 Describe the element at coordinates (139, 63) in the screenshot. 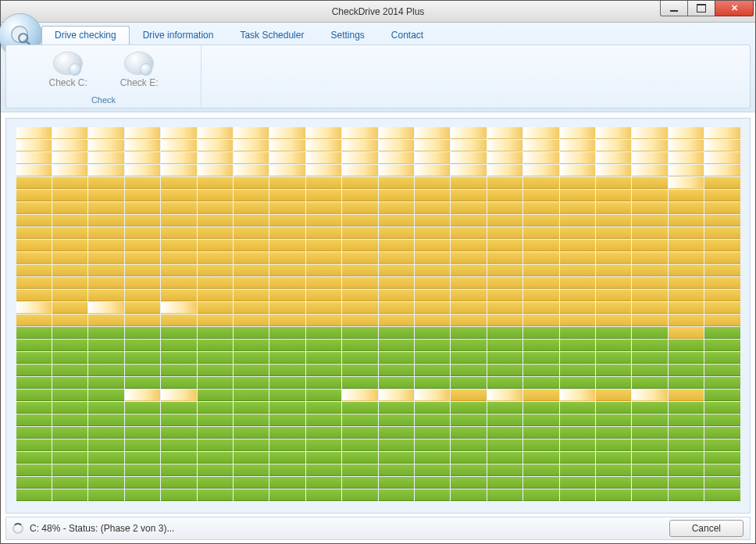

I see `hard-drive-icon` at that location.